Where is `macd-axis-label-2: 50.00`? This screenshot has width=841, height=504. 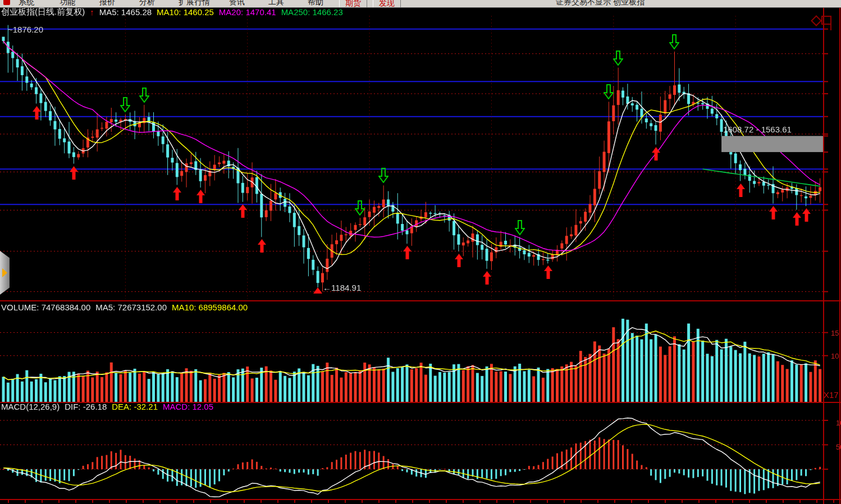 macd-axis-label-2: 50.00 is located at coordinates (839, 447).